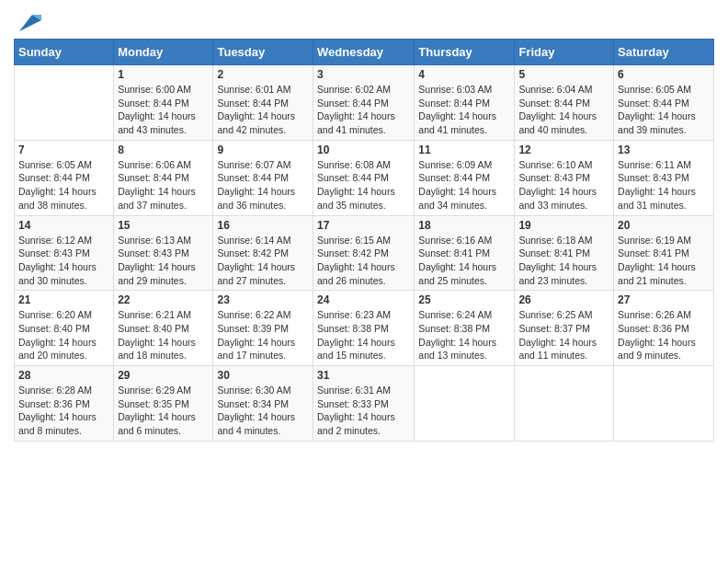  What do you see at coordinates (564, 110) in the screenshot?
I see `day-info: Sunrise: 6:04 AMSunset: 8:44 PMDaylight:…` at bounding box center [564, 110].